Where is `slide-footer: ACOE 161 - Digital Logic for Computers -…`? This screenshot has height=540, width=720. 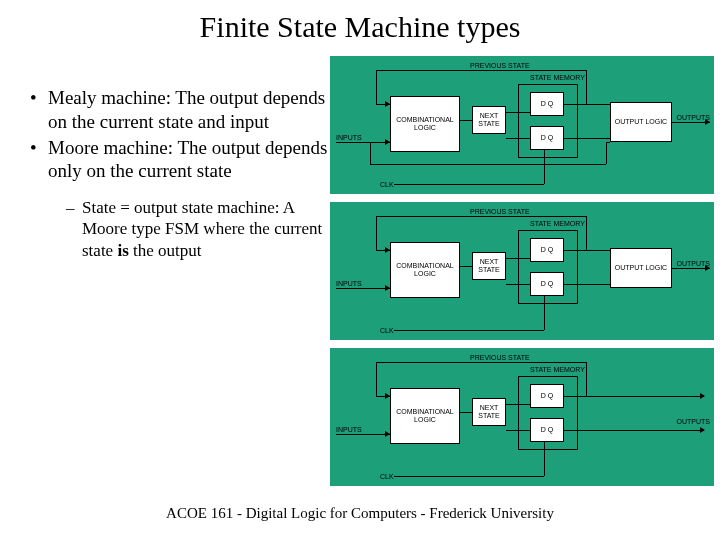 slide-footer: ACOE 161 - Digital Logic for Computers -… is located at coordinates (360, 514).